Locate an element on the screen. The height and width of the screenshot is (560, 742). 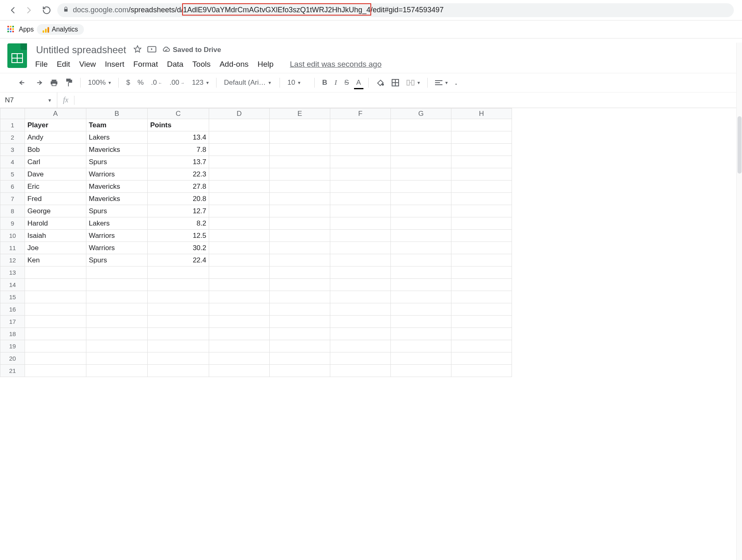
column-header-G: G is located at coordinates (421, 114).